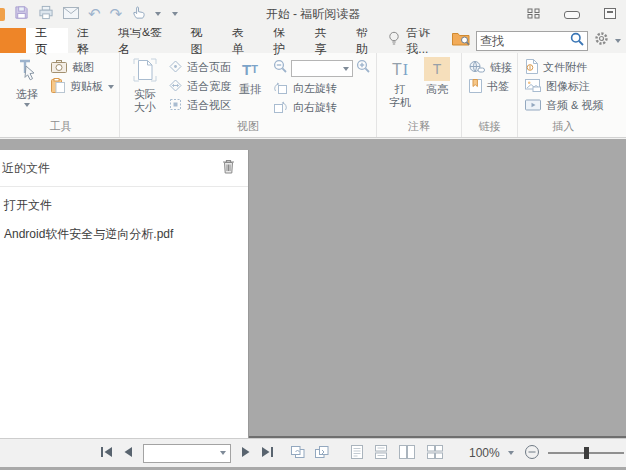 The height and width of the screenshot is (470, 626). What do you see at coordinates (202, 40) in the screenshot?
I see `tab-view: 视图` at bounding box center [202, 40].